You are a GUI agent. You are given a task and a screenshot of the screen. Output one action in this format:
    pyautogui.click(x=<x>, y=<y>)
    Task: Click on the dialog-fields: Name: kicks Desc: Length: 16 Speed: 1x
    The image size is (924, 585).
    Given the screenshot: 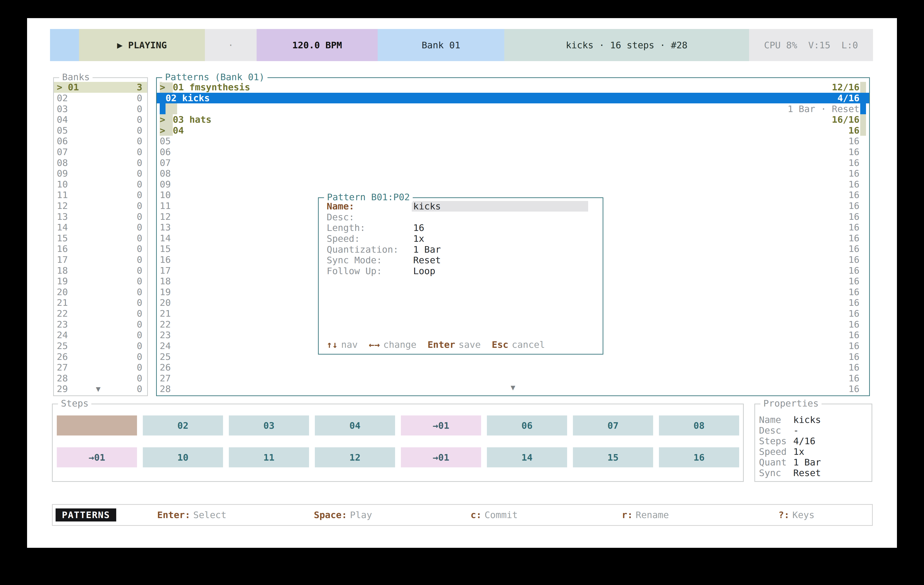 What is the action you would take?
    pyautogui.click(x=460, y=237)
    